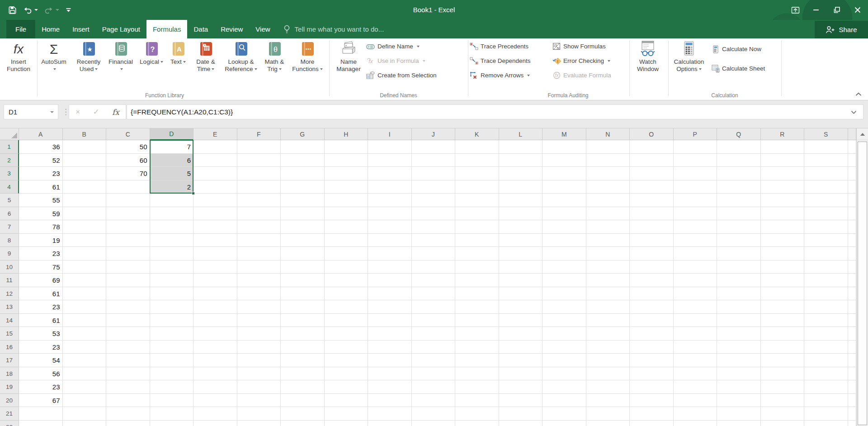 The width and height of the screenshot is (868, 426). What do you see at coordinates (346, 387) in the screenshot?
I see `cell-H19` at bounding box center [346, 387].